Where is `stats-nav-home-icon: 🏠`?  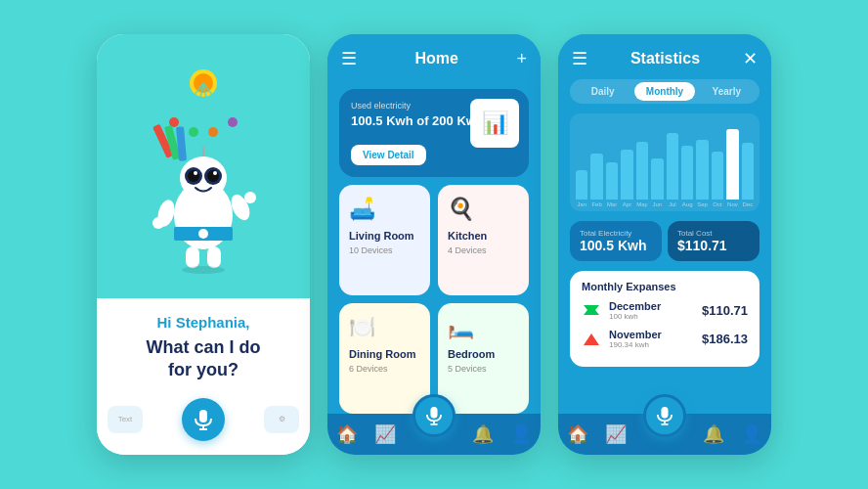
stats-nav-home-icon: 🏠 is located at coordinates (578, 434).